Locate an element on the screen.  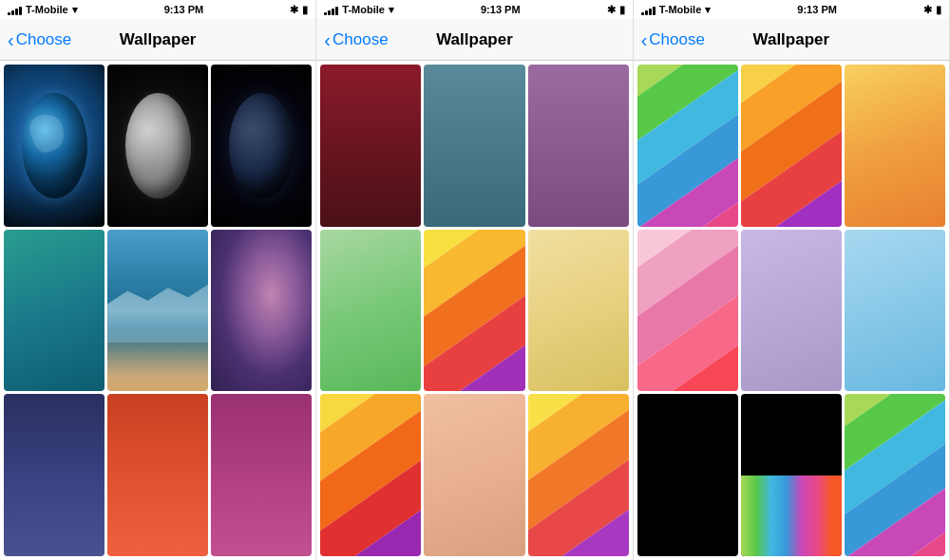
bluetooth-icon-2: ✱ is located at coordinates (612, 9).